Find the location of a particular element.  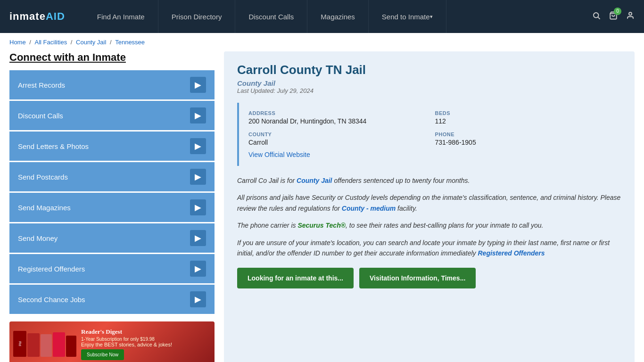

ad-tagline: 1-Year Subscription for only $19.98 is located at coordinates (146, 339).